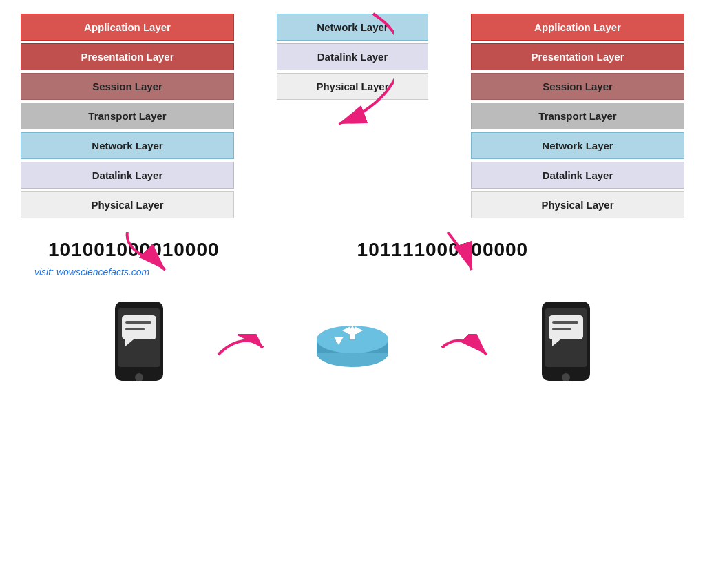  I want to click on left-arrow-svg, so click(148, 256).